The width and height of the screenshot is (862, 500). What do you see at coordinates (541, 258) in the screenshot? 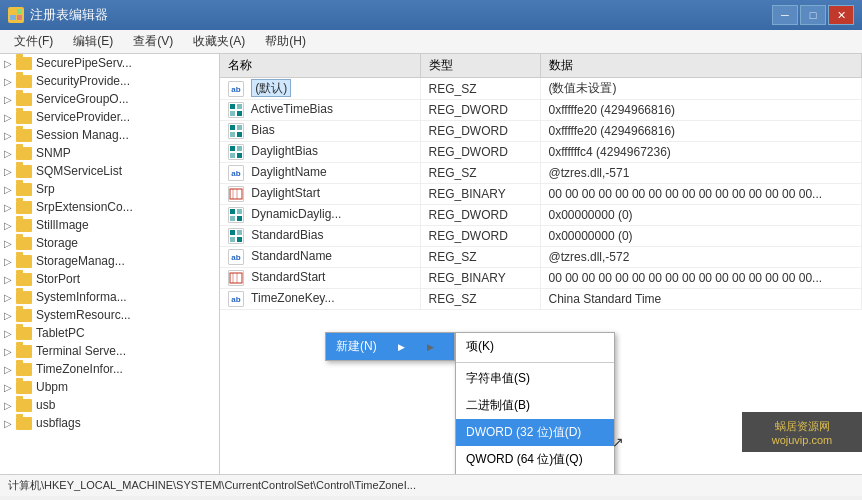
I see `table-row: ab StandardName REG_SZ @tzres.dll,-572` at bounding box center [541, 258].